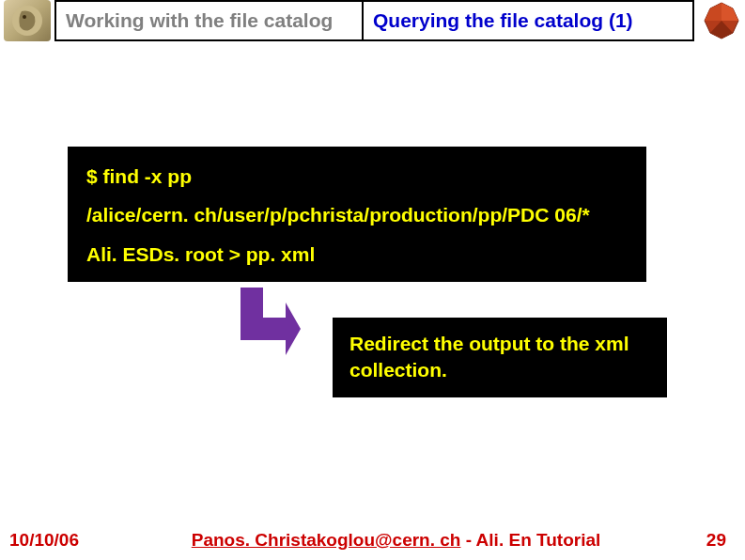 This screenshot has height=560, width=745. What do you see at coordinates (357, 254) in the screenshot?
I see `command-line-3: Ali. ESDs. root > pp. xml` at bounding box center [357, 254].